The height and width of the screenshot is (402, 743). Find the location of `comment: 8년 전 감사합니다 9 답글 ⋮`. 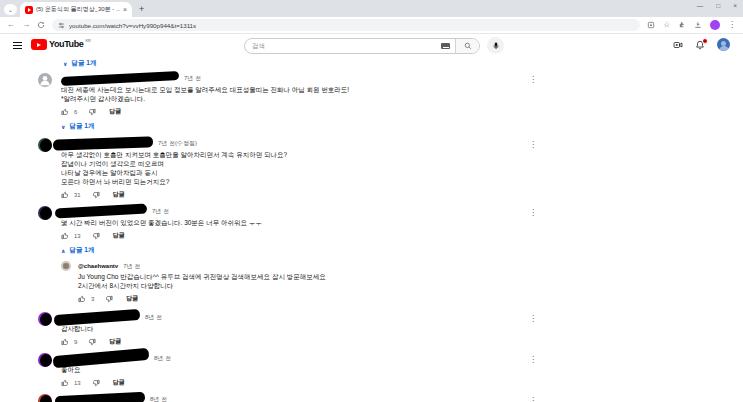

comment: 8년 전 감사합니다 9 답글 ⋮ is located at coordinates (288, 329).